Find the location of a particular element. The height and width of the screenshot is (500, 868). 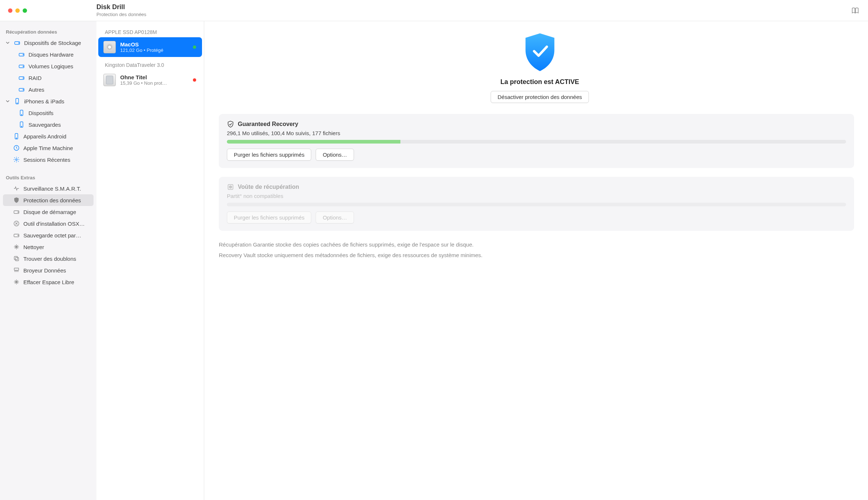

shredder-icon is located at coordinates (16, 270).